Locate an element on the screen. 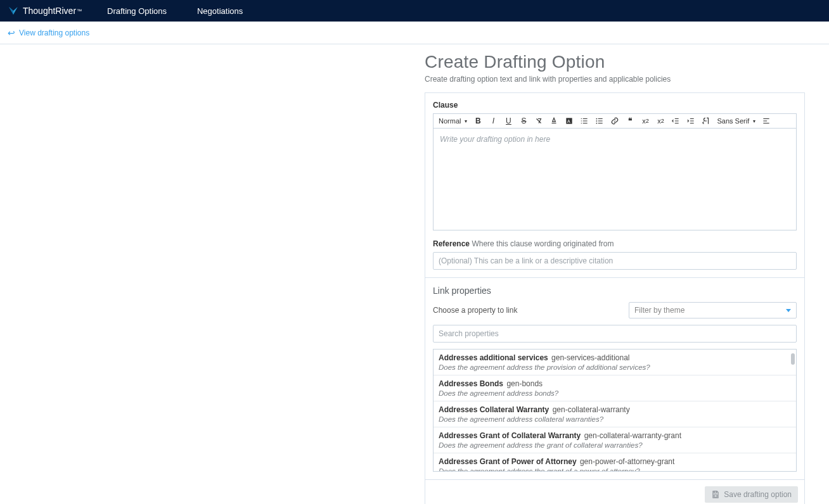 This screenshot has height=504, width=829. breadcrumb-bar: ↩ View drafting options is located at coordinates (414, 33).